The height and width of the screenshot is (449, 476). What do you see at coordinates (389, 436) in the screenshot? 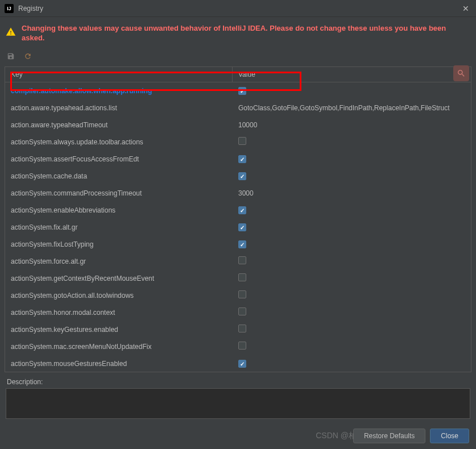
I see `restore-defaults-button: Restore Defaults` at bounding box center [389, 436].